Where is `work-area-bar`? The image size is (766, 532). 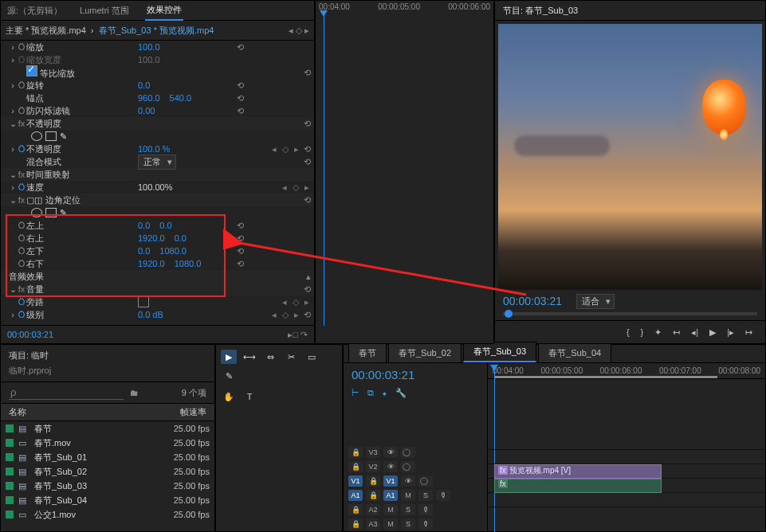
work-area-bar is located at coordinates (606, 377).